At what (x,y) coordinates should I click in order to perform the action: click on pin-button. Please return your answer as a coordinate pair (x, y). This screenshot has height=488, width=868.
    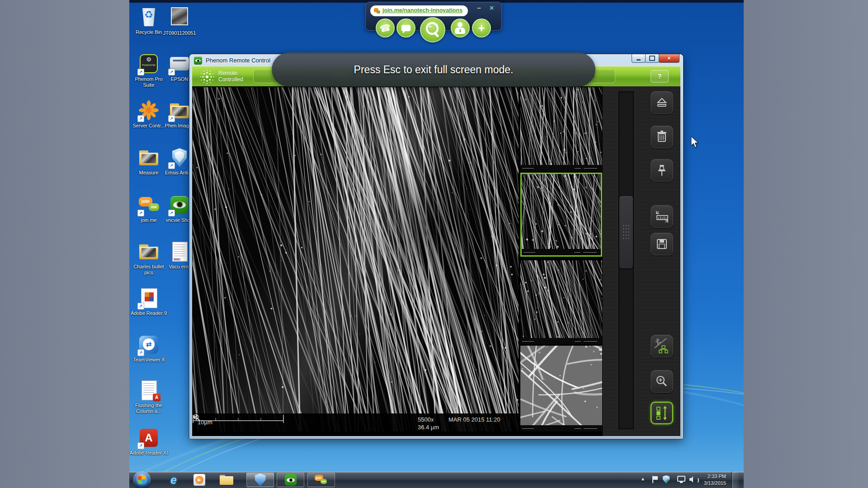
    Looking at the image, I should click on (662, 170).